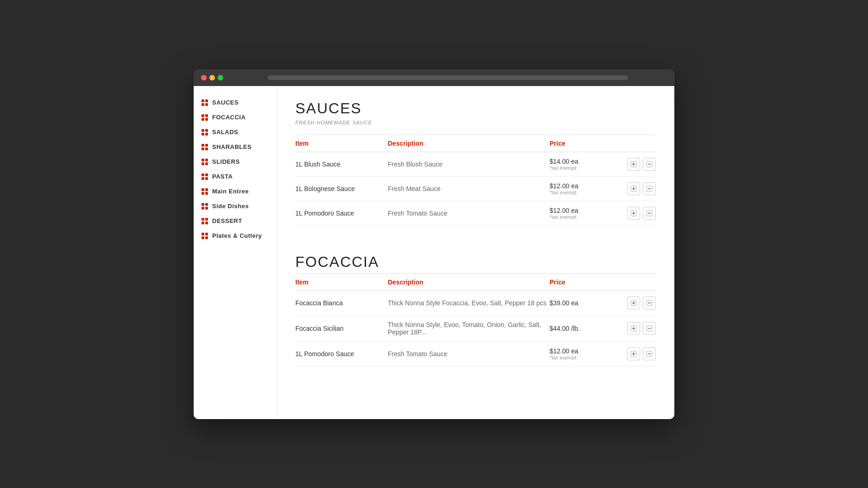 The height and width of the screenshot is (488, 868). Describe the element at coordinates (212, 78) in the screenshot. I see `minimize-button` at that location.